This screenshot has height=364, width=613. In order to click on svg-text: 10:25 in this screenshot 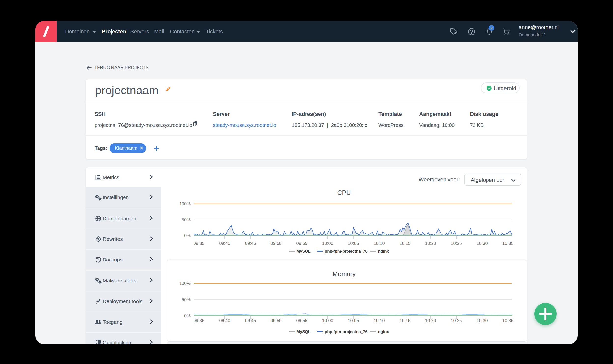, I will do `click(456, 243)`.